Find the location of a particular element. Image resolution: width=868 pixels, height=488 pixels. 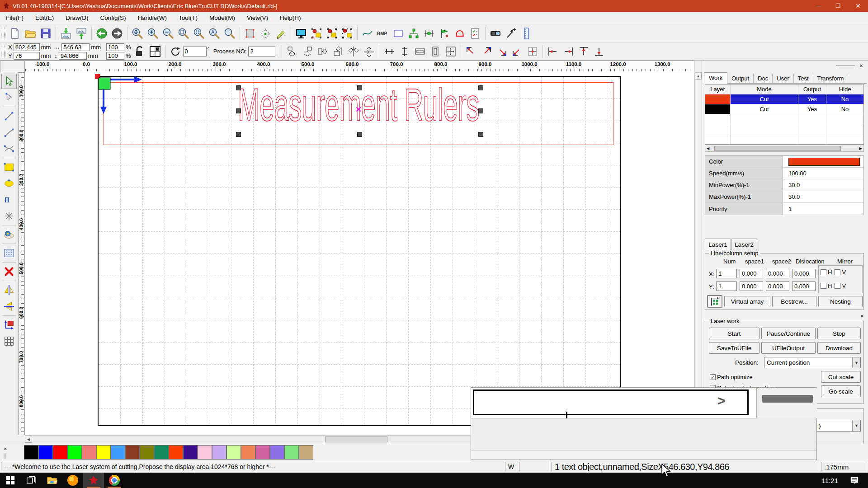

mirror-v-axis-icon is located at coordinates (369, 52).